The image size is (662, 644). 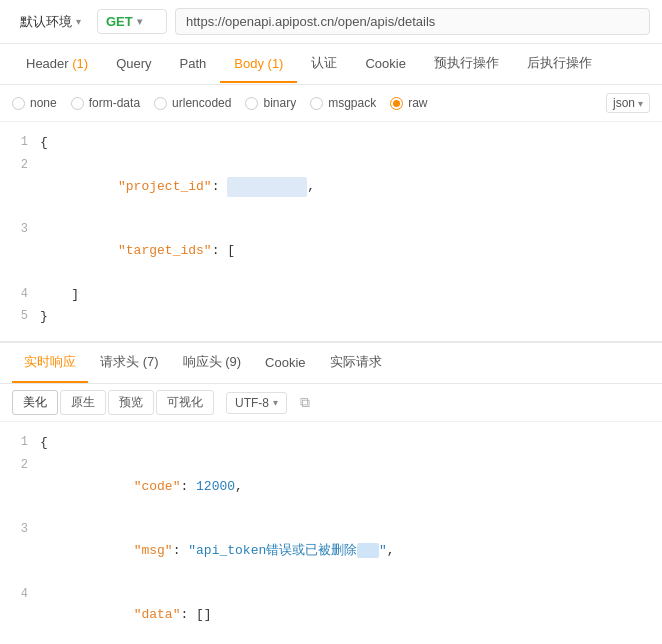 What do you see at coordinates (18, 104) in the screenshot?
I see `radio-none` at bounding box center [18, 104].